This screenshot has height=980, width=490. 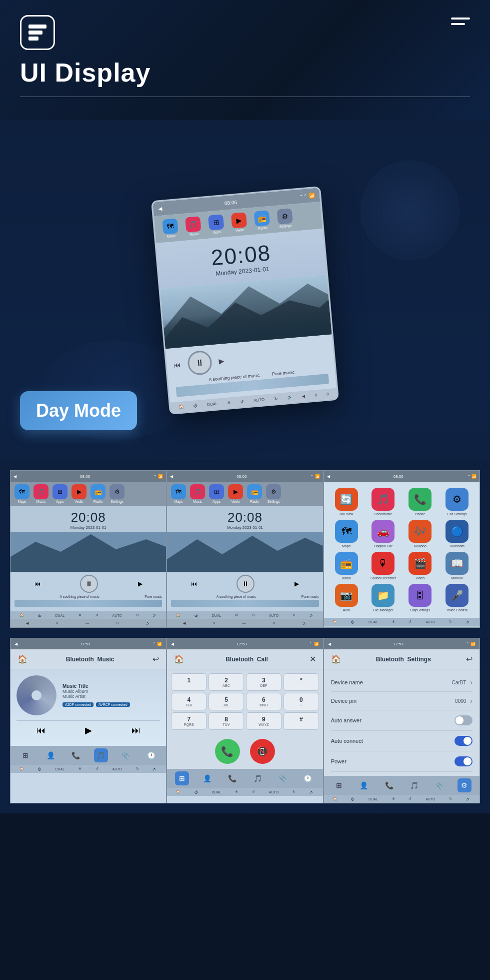 I want to click on bt-pwr-tb: ⏻, so click(x=40, y=769).